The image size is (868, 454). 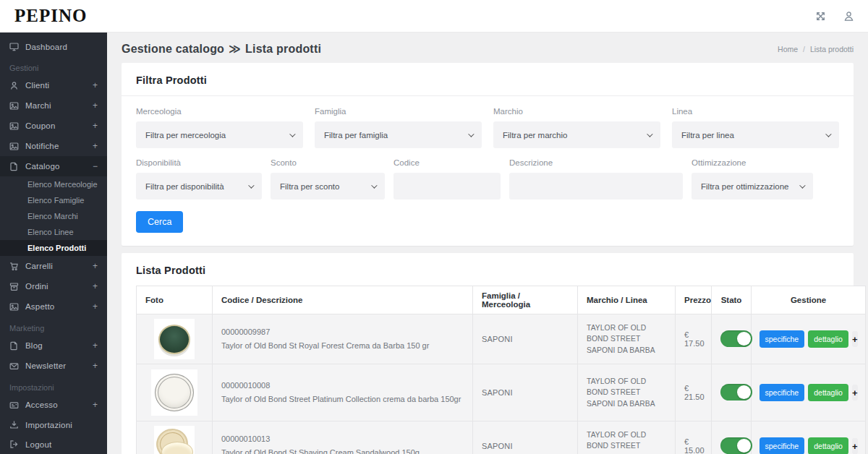 What do you see at coordinates (694, 438) in the screenshot?
I see `product-price: € 15.00` at bounding box center [694, 438].